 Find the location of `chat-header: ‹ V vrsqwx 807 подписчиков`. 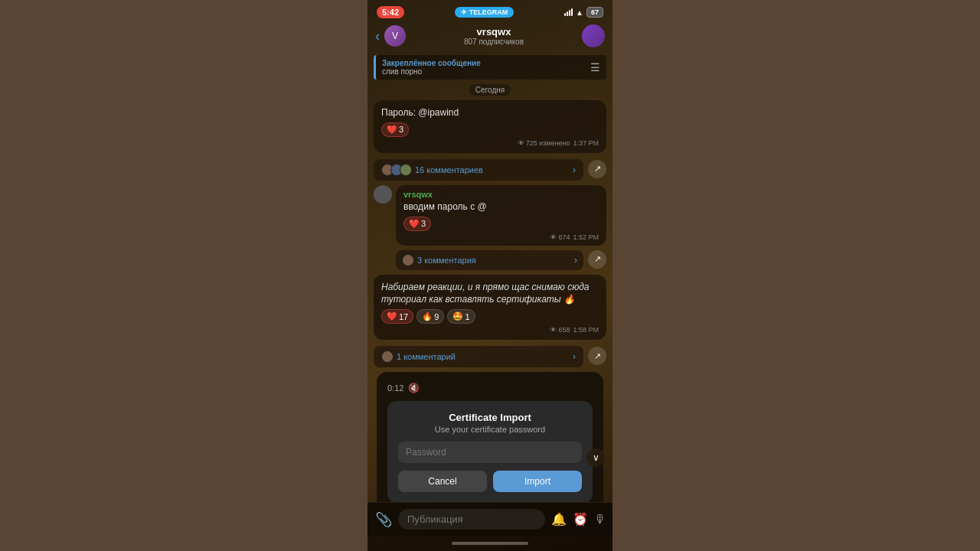

chat-header: ‹ V vrsqwx 807 подписчиков is located at coordinates (490, 37).